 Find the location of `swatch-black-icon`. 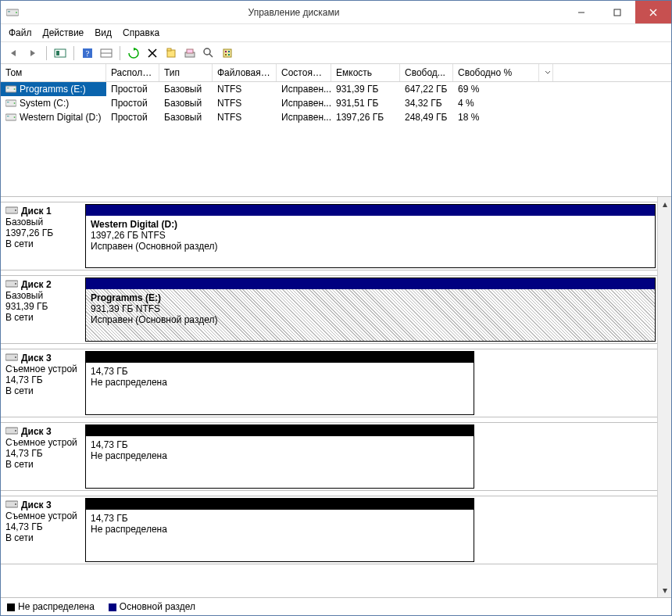

swatch-black-icon is located at coordinates (11, 607).